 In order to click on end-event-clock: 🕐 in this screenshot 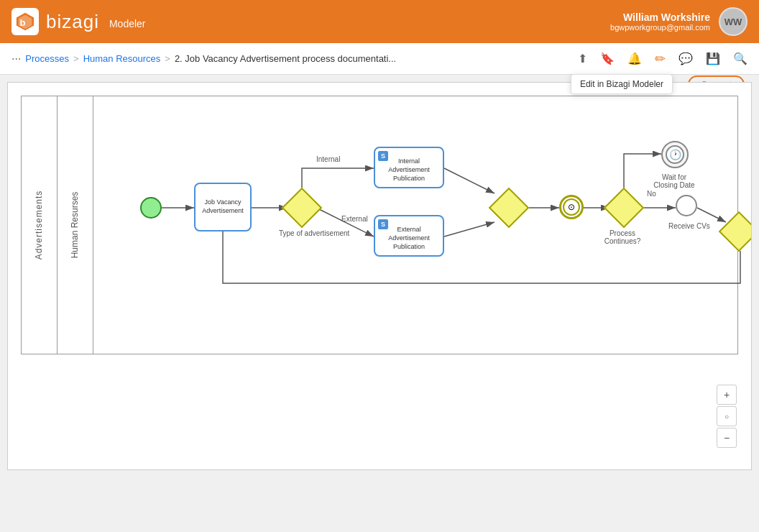, I will do `click(675, 155)`.